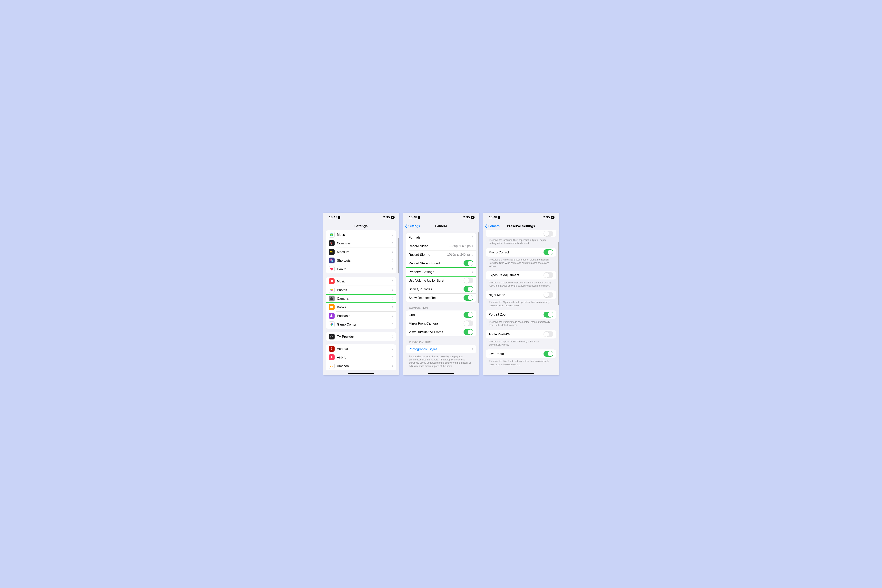 This screenshot has width=882, height=588. What do you see at coordinates (548, 295) in the screenshot?
I see `toggle-nightmode` at bounding box center [548, 295].